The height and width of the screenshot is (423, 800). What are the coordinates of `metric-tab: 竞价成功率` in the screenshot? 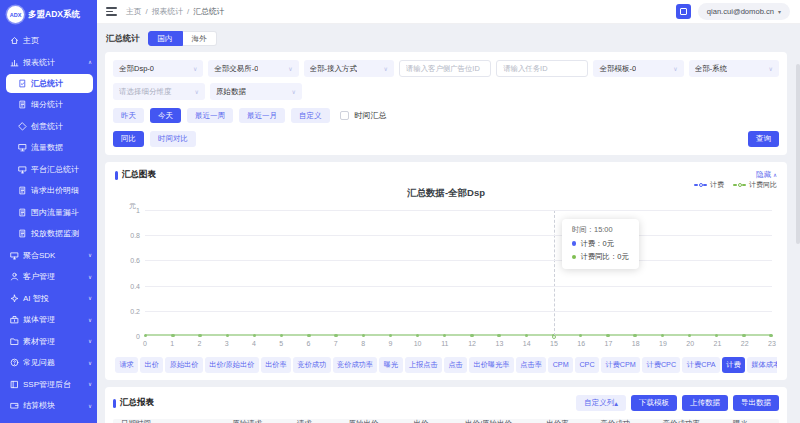 It's located at (356, 365).